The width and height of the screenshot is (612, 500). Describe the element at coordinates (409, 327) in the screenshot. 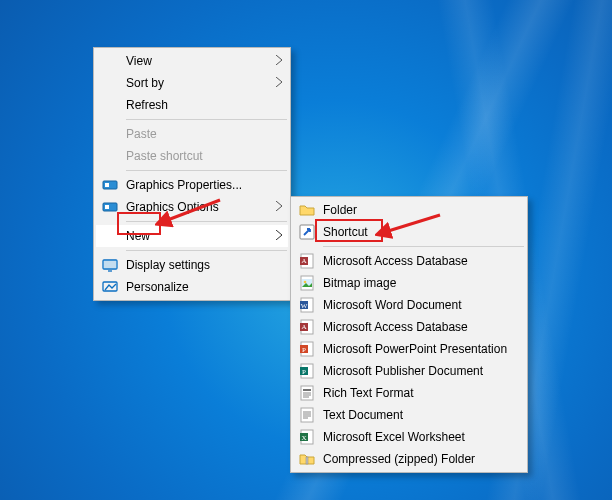

I see `submenu-item-access-database-2: A Microsoft Access Database` at that location.